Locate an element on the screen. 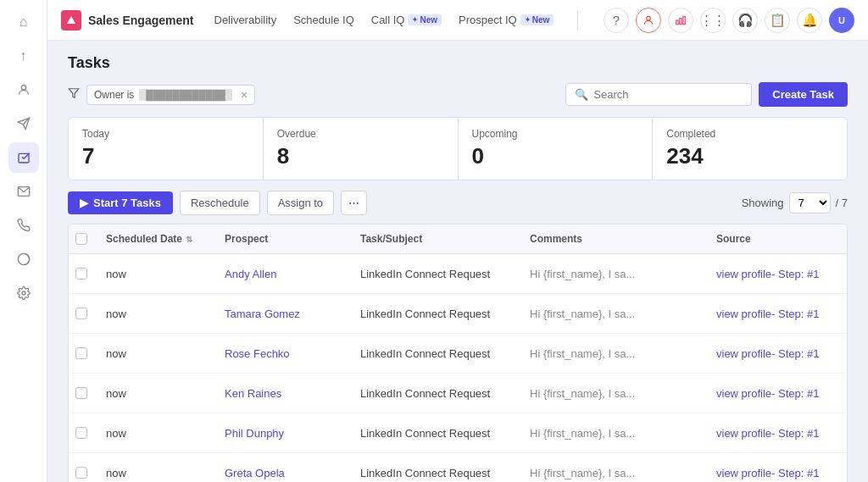  filter-right: 🔍 Create Task is located at coordinates (707, 95).